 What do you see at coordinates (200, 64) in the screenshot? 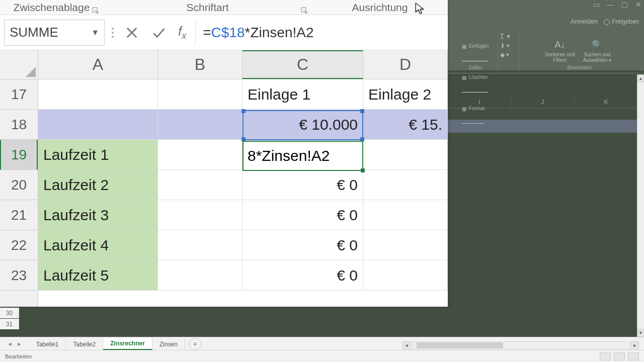
I see `col-header-B: B` at bounding box center [200, 64].